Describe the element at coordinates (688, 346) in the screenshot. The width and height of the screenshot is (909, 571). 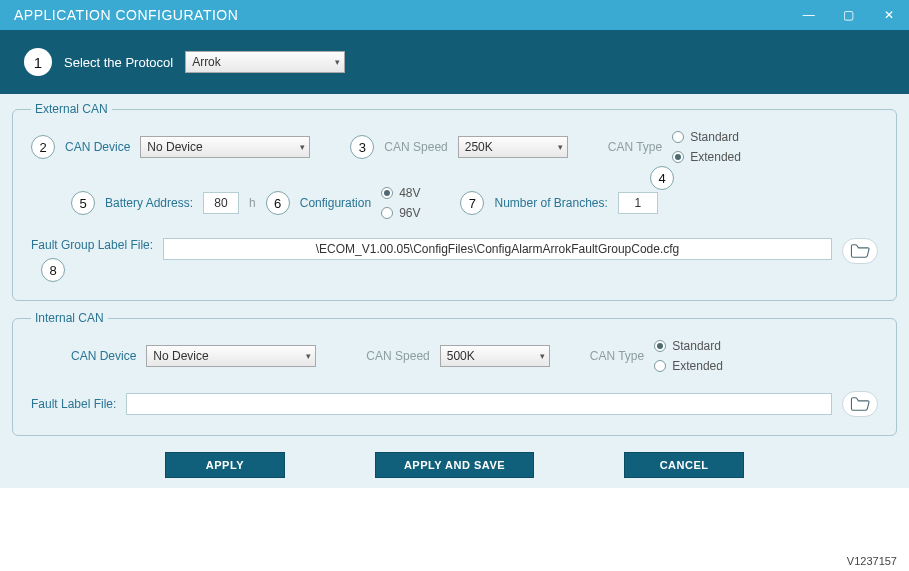
I see `int-can-type-standard-option: Standard` at that location.